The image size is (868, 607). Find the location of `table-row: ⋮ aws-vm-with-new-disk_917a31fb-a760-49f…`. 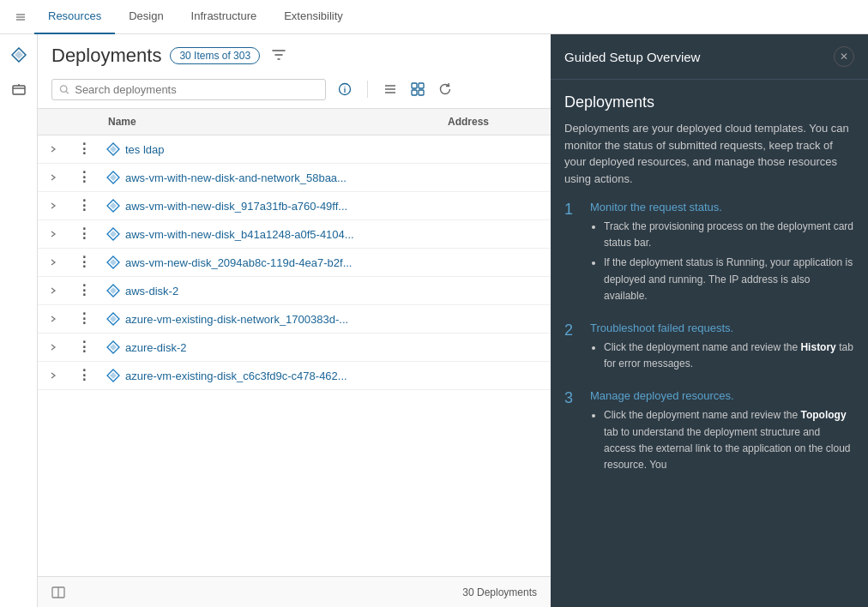

table-row: ⋮ aws-vm-with-new-disk_917a31fb-a760-49f… is located at coordinates (294, 206).